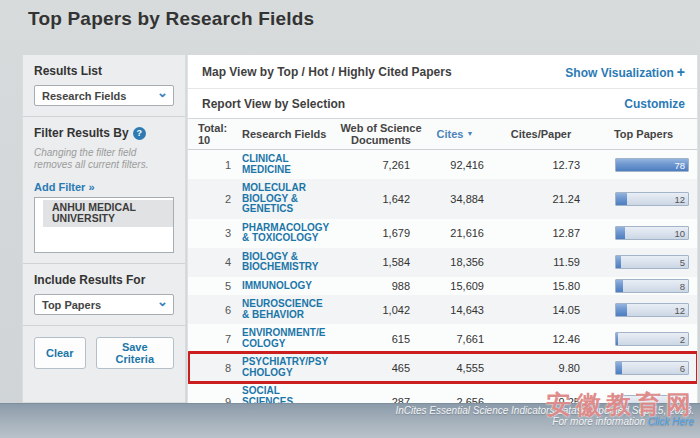  Describe the element at coordinates (442, 164) in the screenshot. I see `table-row: 1 CLINICAL MEDICINE 7,261 92,416 12.73 7…` at that location.